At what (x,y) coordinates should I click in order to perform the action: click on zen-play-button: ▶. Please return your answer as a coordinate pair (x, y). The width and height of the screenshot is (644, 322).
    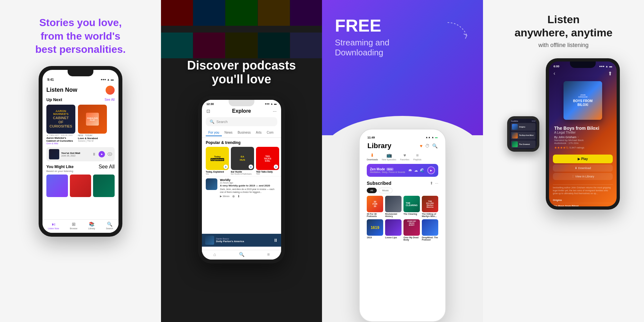
    Looking at the image, I should click on (431, 170).